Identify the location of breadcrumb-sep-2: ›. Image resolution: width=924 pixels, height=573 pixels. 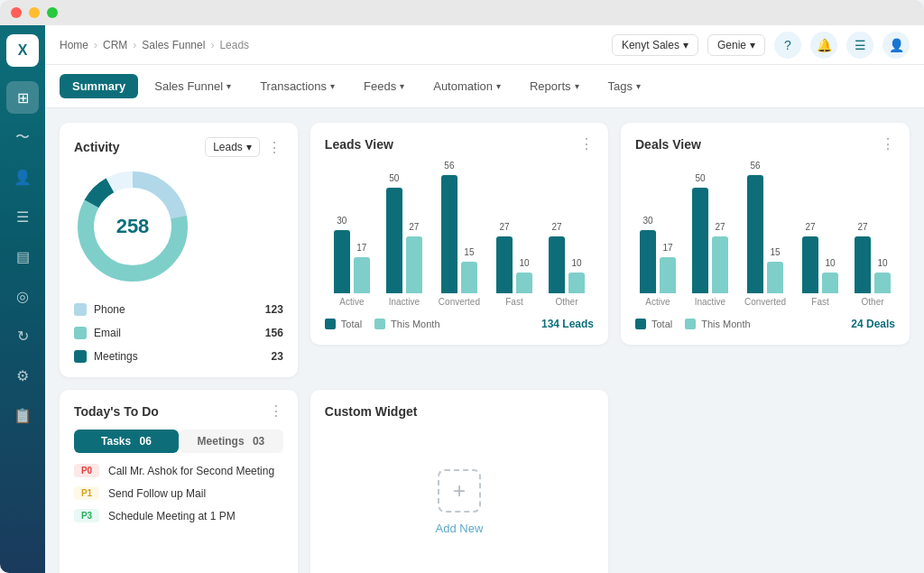
(134, 45).